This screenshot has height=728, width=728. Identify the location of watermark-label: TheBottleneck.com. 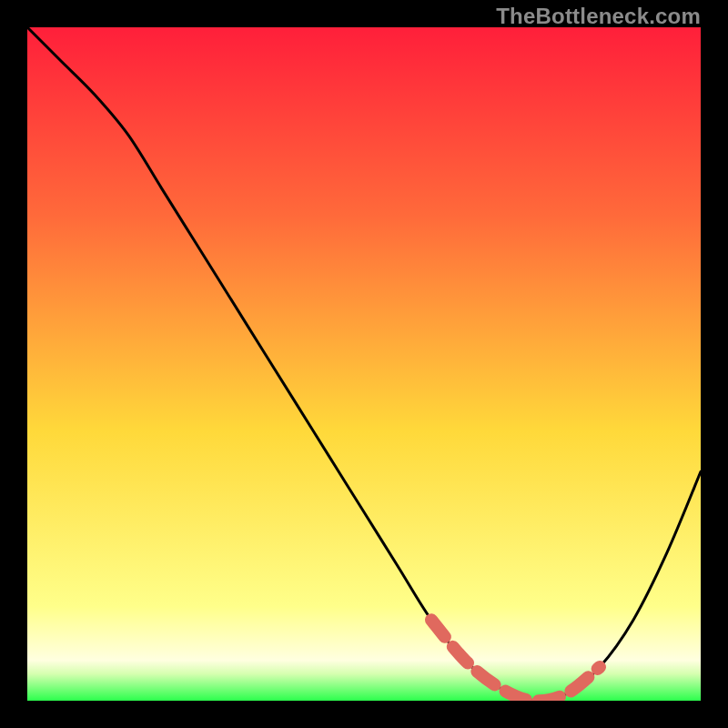
(599, 16).